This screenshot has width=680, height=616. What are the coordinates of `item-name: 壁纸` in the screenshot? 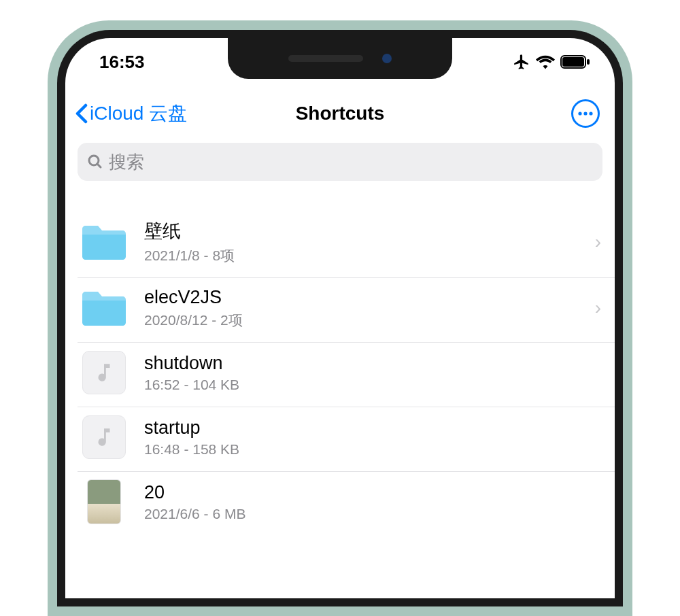 It's located at (363, 231).